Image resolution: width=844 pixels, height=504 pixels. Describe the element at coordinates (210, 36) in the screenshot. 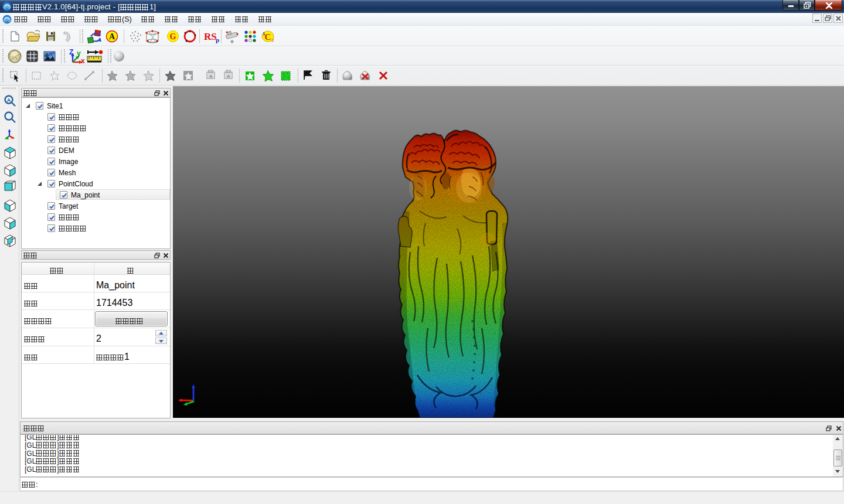

I see `svg-text: RS` at that location.